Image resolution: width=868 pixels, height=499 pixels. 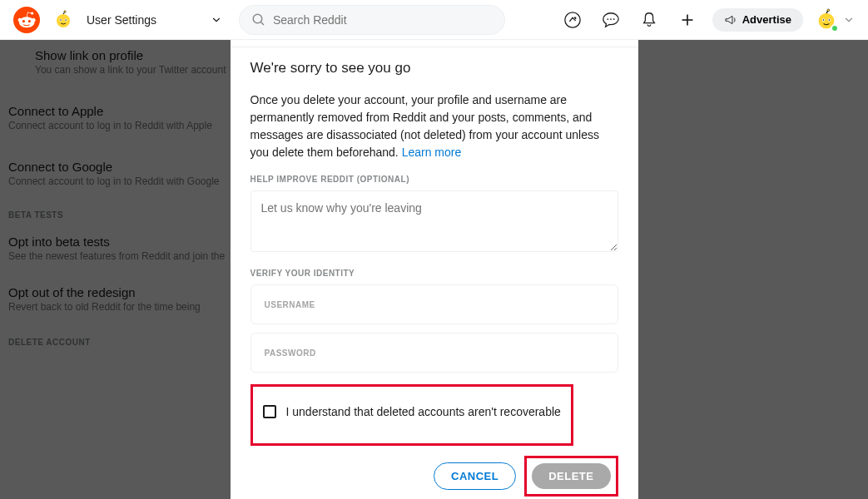 What do you see at coordinates (571, 476) in the screenshot?
I see `delete-button: DELETE` at bounding box center [571, 476].